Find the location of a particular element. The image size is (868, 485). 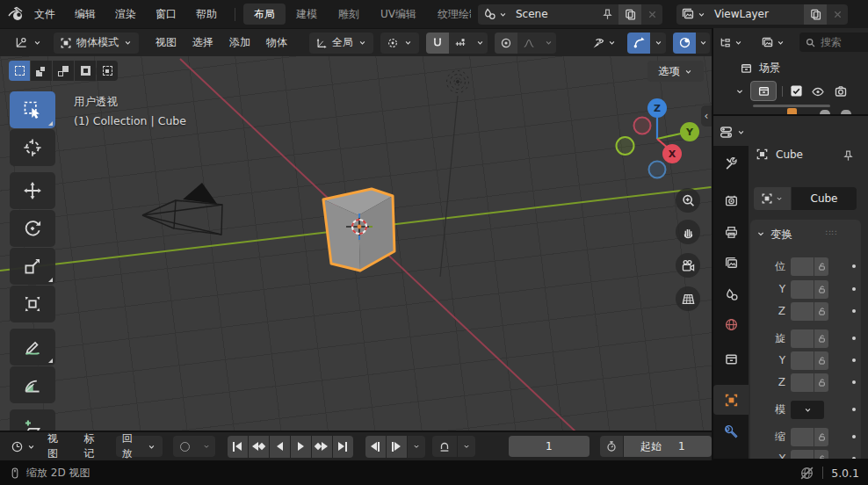

tool-tweak-select is located at coordinates (33, 110).